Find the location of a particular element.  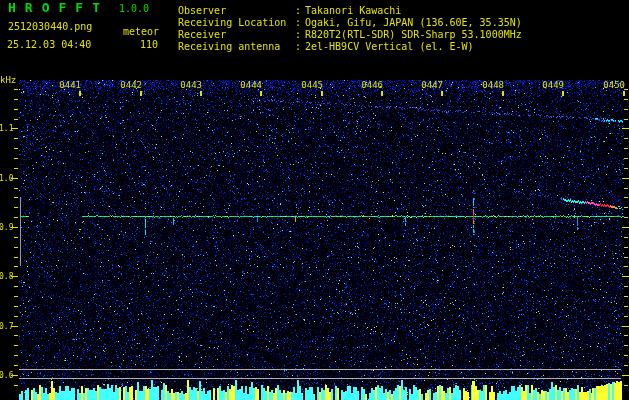

app-version: 1.0.0 is located at coordinates (134, 9).